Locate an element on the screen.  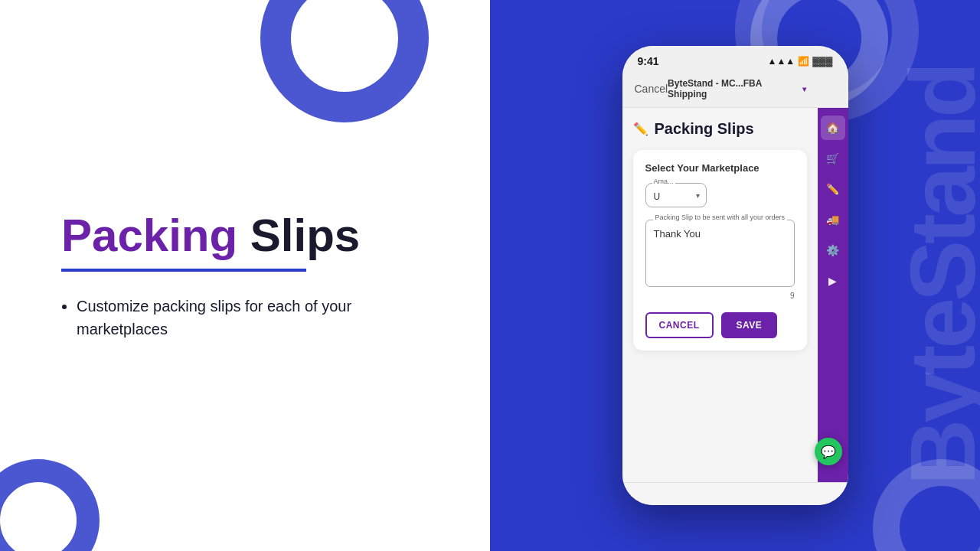
sidebar-play-icon: ▶ is located at coordinates (833, 281).